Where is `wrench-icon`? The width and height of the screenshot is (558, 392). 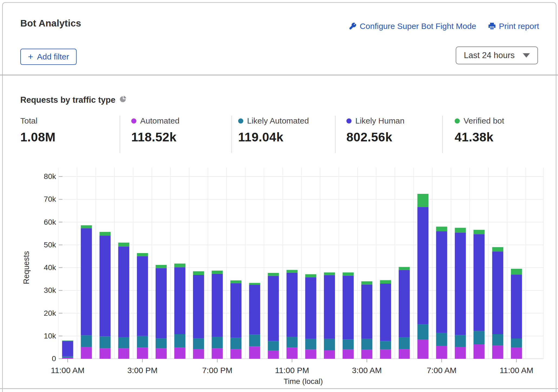
wrench-icon is located at coordinates (353, 26).